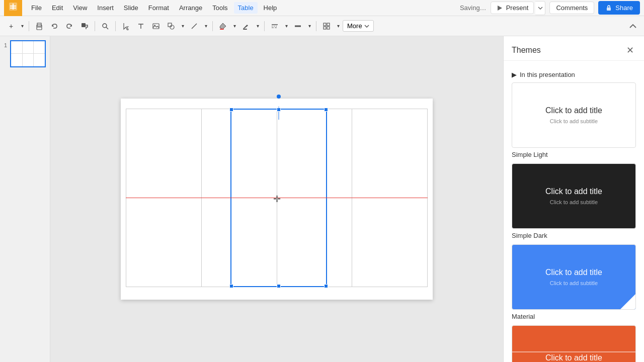 The height and width of the screenshot is (362, 644). I want to click on menu-arrange: Arrange, so click(191, 8).